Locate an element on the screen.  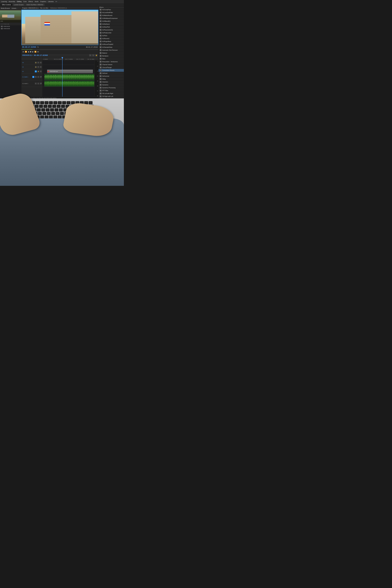
effects-panel: Effects ⊞ AUCompPass ⊞ AULowShelfFilter … is located at coordinates (111, 53).